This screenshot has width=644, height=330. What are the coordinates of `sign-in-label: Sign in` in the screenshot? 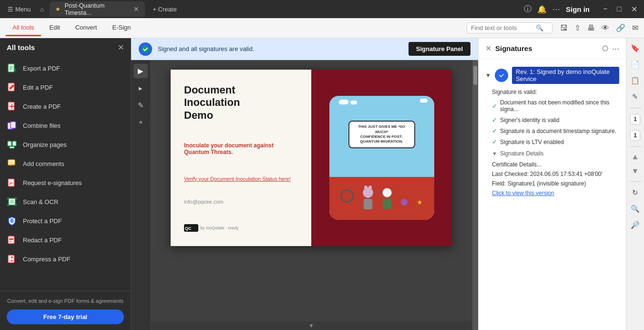 It's located at (578, 10).